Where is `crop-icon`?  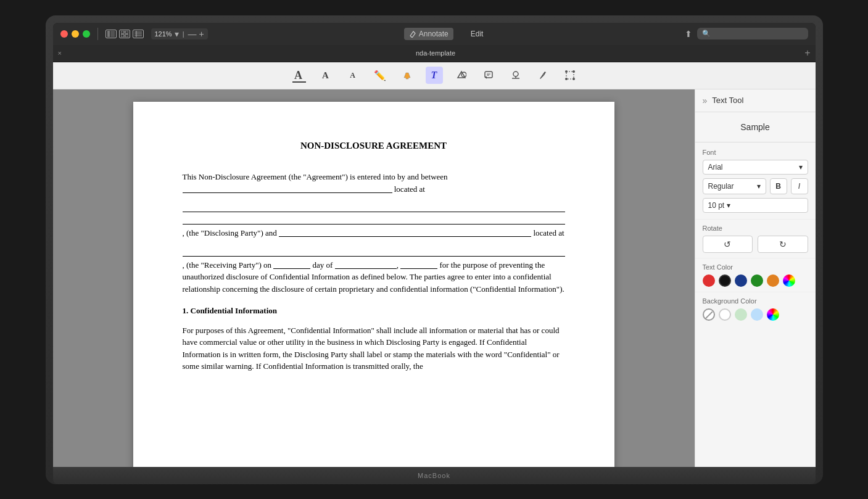 crop-icon is located at coordinates (570, 75).